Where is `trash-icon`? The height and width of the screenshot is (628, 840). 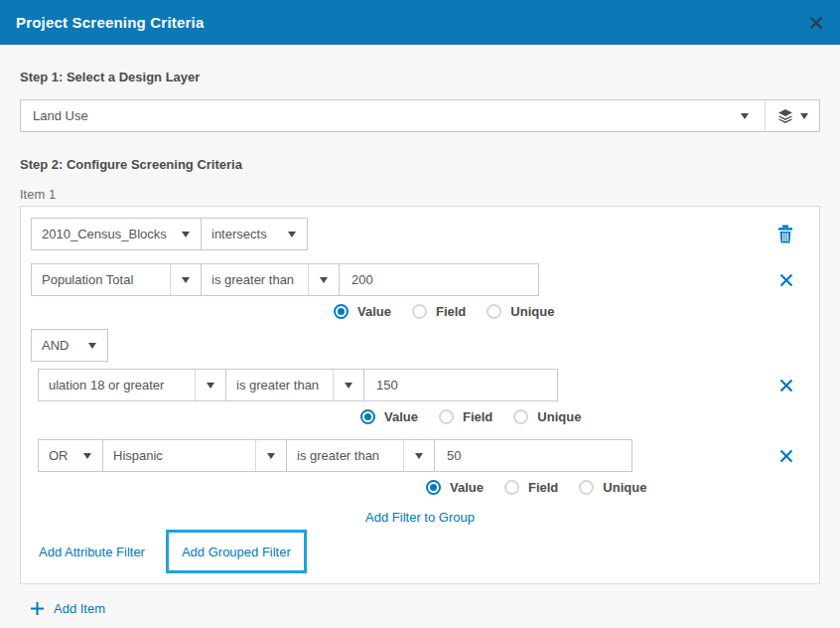 trash-icon is located at coordinates (785, 235).